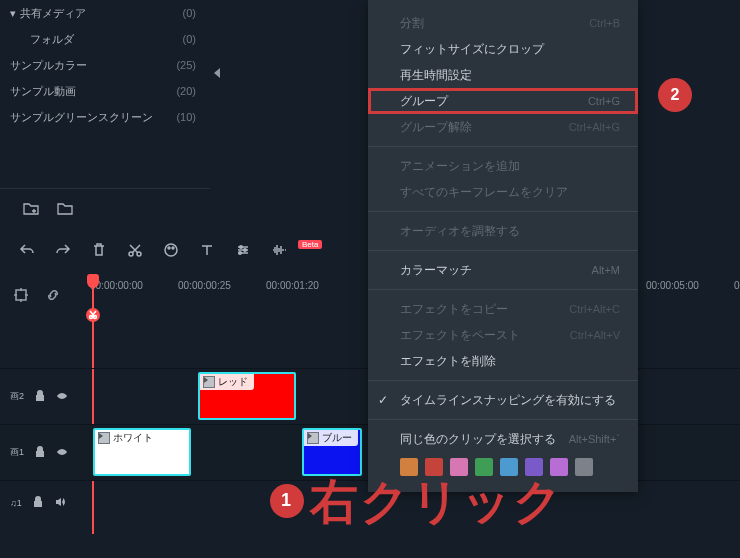  What do you see at coordinates (65, 209) in the screenshot?
I see `folder-icon` at bounding box center [65, 209].